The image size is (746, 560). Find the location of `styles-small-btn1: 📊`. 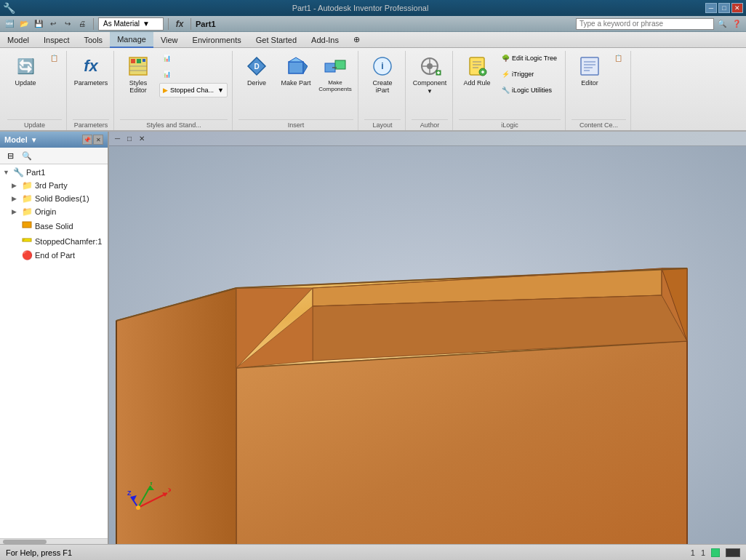

styles-small-btn1: 📊 is located at coordinates (193, 58).